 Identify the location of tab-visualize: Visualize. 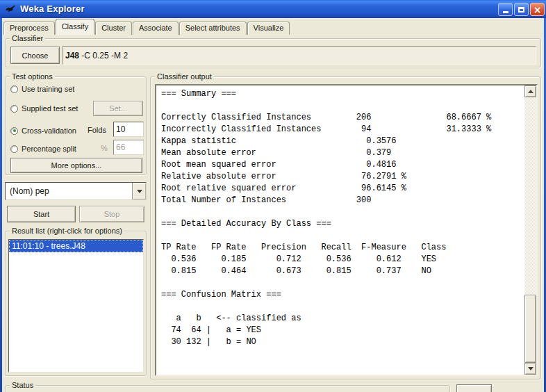
(269, 28).